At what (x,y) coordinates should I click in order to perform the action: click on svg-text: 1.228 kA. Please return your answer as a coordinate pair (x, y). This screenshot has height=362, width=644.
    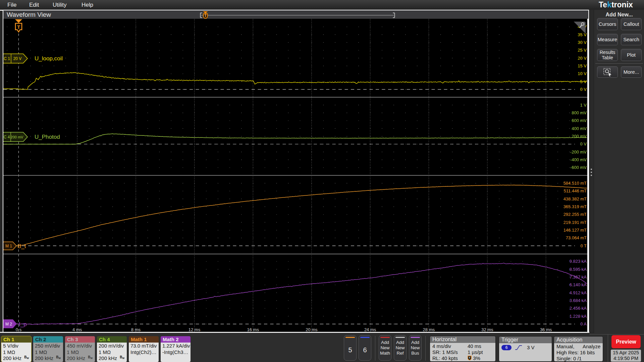
    Looking at the image, I should click on (578, 316).